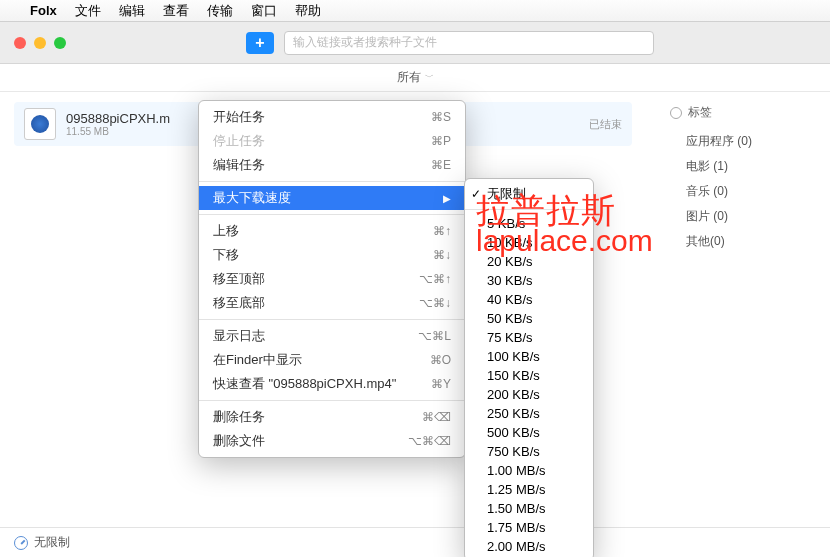 The image size is (830, 557). Describe the element at coordinates (332, 384) in the screenshot. I see `menu-item: 快速查看 "095888piCPXH.mp4"⌘Y` at that location.